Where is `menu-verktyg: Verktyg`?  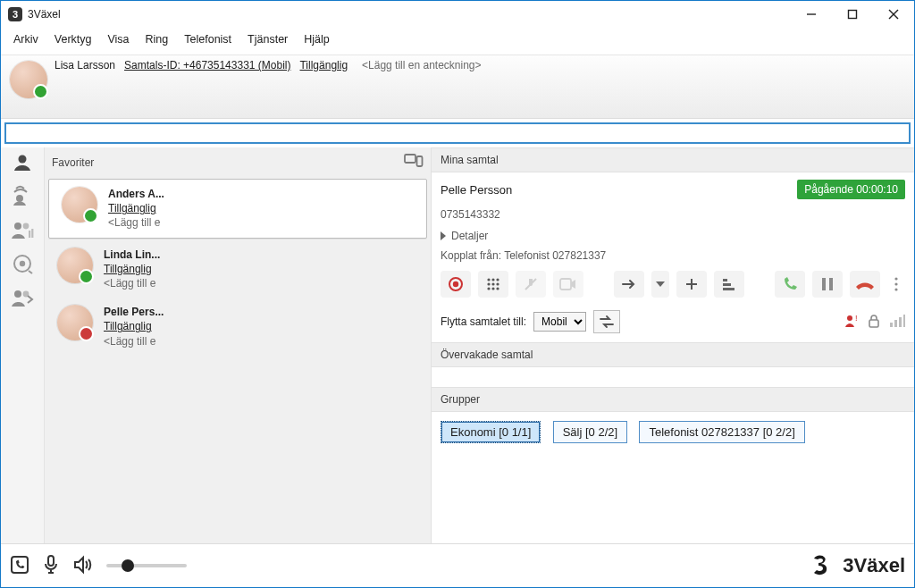 menu-verktyg: Verktyg is located at coordinates (73, 39).